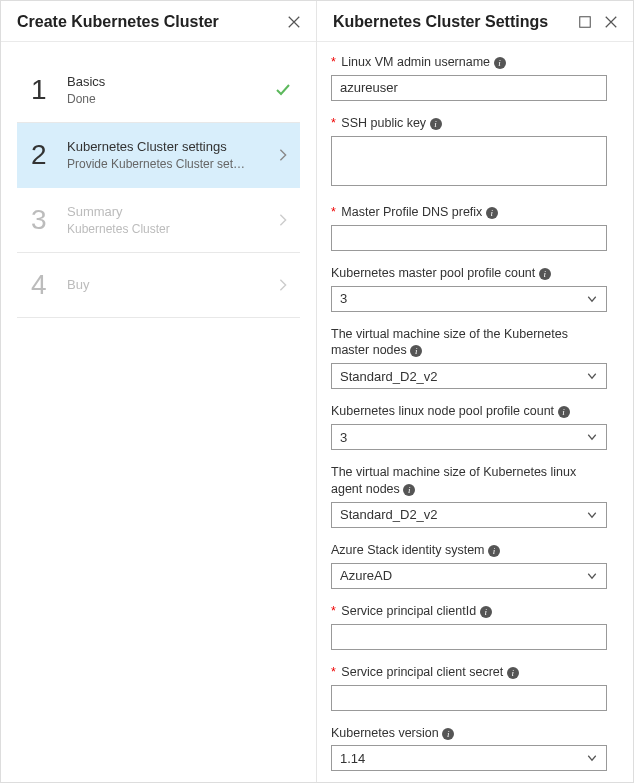 This screenshot has width=634, height=783. I want to click on step-title: Kubernetes Cluster settings, so click(170, 148).